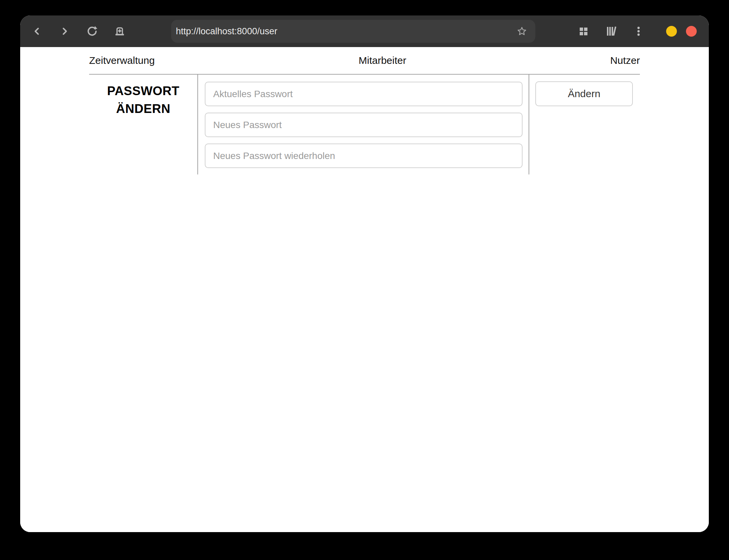  I want to click on section-heading-line1: PASSWORT, so click(143, 91).